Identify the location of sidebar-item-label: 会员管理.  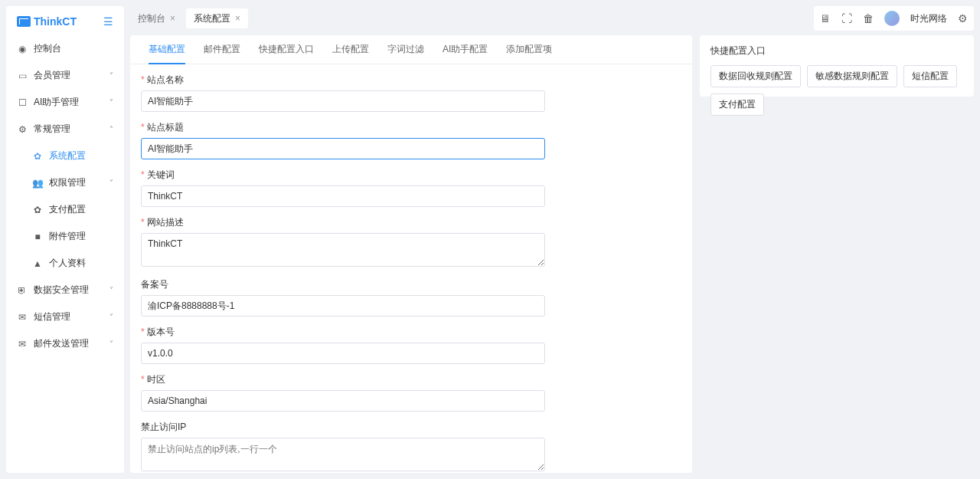
(72, 75).